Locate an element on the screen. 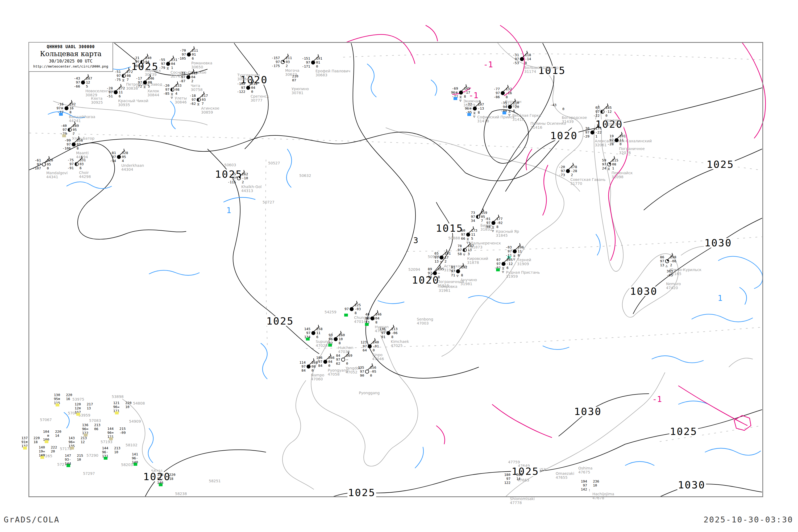 The image size is (798, 532). station-right-values: 105 -17 8 is located at coordinates (467, 92).